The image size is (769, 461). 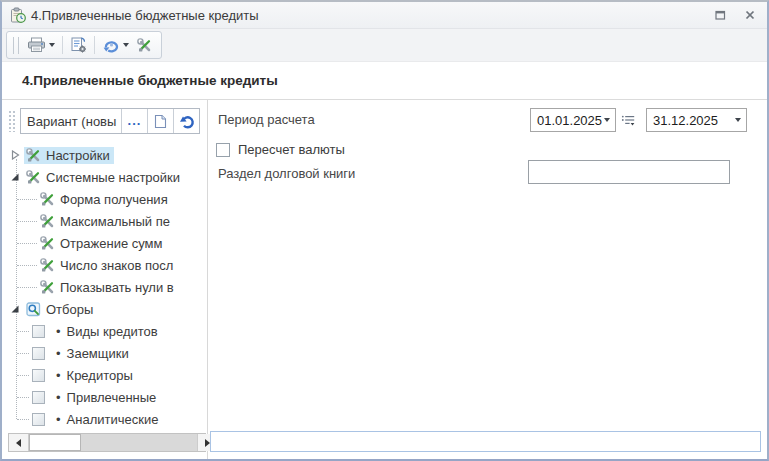 I want to click on printer-icon, so click(x=36, y=45).